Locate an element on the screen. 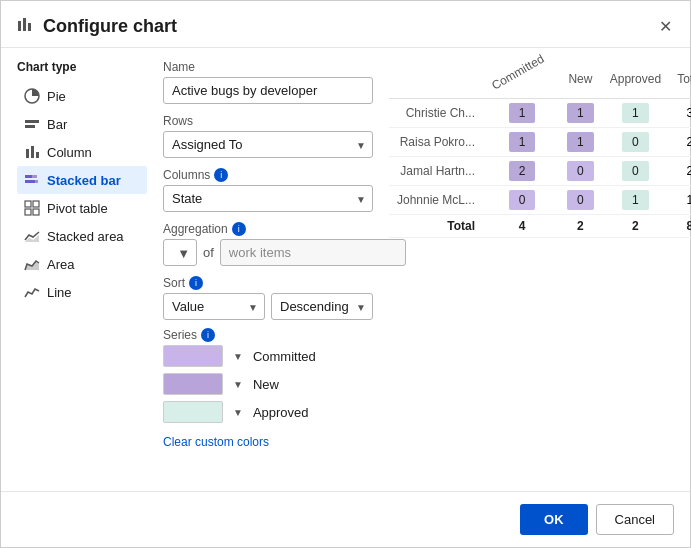  ok-button: OK is located at coordinates (554, 520).